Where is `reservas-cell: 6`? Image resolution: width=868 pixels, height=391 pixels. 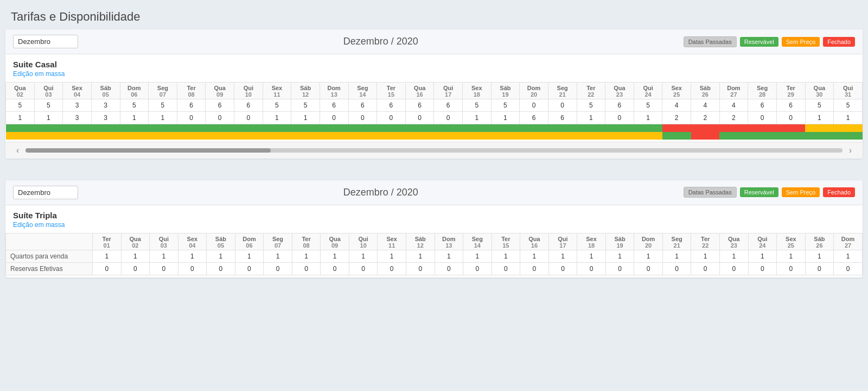 reservas-cell: 6 is located at coordinates (562, 118).